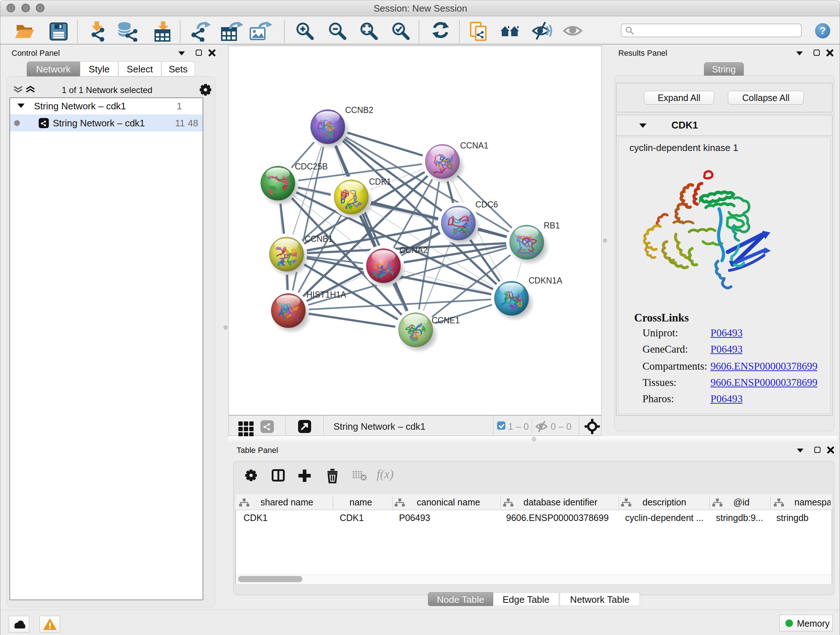 The width and height of the screenshot is (840, 635). Describe the element at coordinates (327, 295) in the screenshot. I see `svg-text: HIST1H1A` at that location.